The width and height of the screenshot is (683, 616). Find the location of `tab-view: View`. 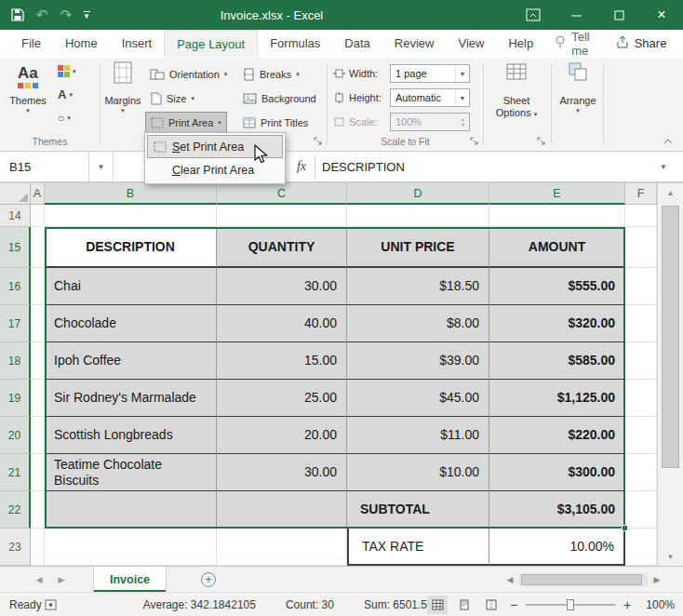

tab-view: View is located at coordinates (471, 43).